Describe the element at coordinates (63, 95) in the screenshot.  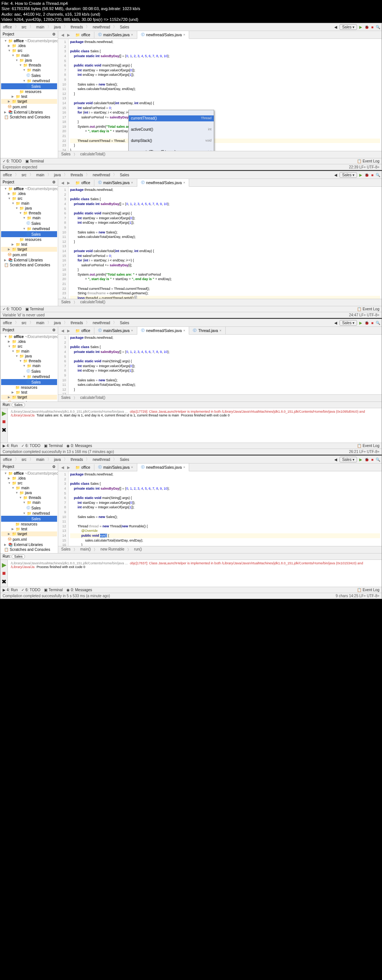
I see `gutter: 123456789101112131415161718192021222324` at that location.